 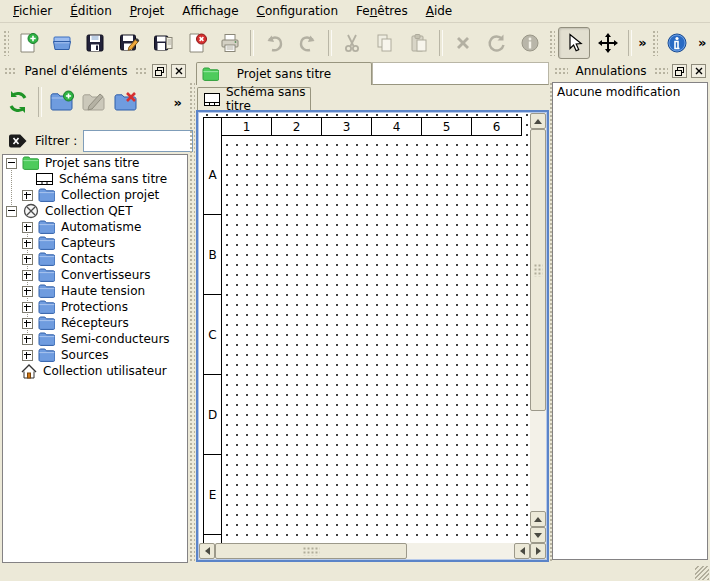 What do you see at coordinates (163, 43) in the screenshot?
I see `save-all-button` at bounding box center [163, 43].